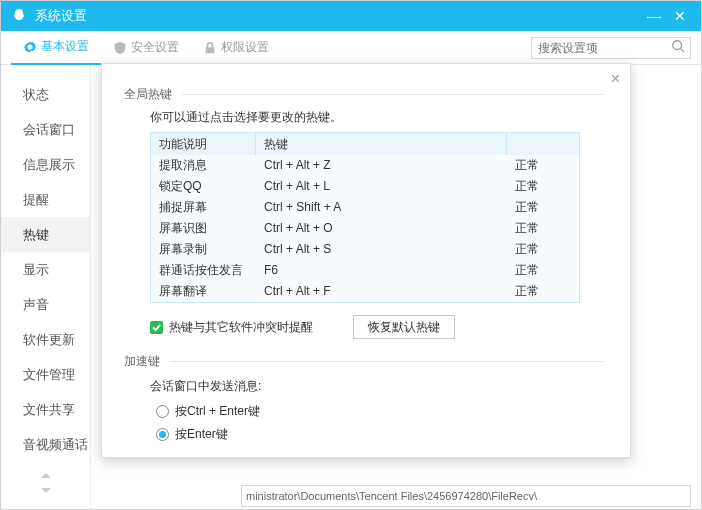 The image size is (702, 510). I want to click on table-row: 屏幕翻译Ctrl + Alt + F正常, so click(365, 292).